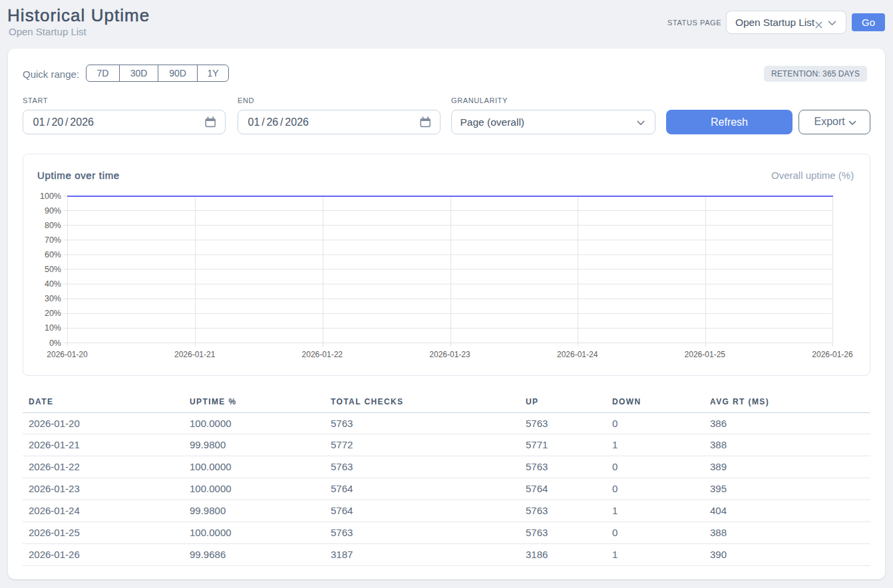 The width and height of the screenshot is (893, 588). Describe the element at coordinates (53, 225) in the screenshot. I see `svg-text: 80%` at that location.